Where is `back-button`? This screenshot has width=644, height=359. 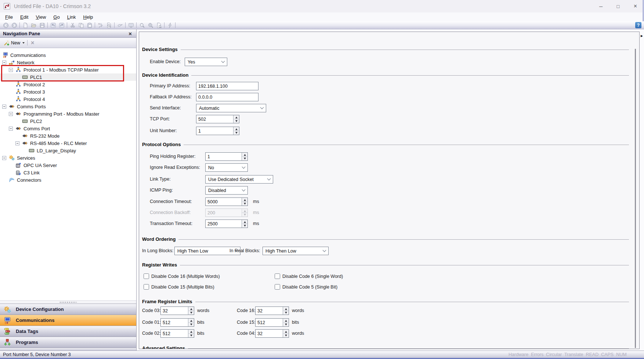 back-button is located at coordinates (6, 25).